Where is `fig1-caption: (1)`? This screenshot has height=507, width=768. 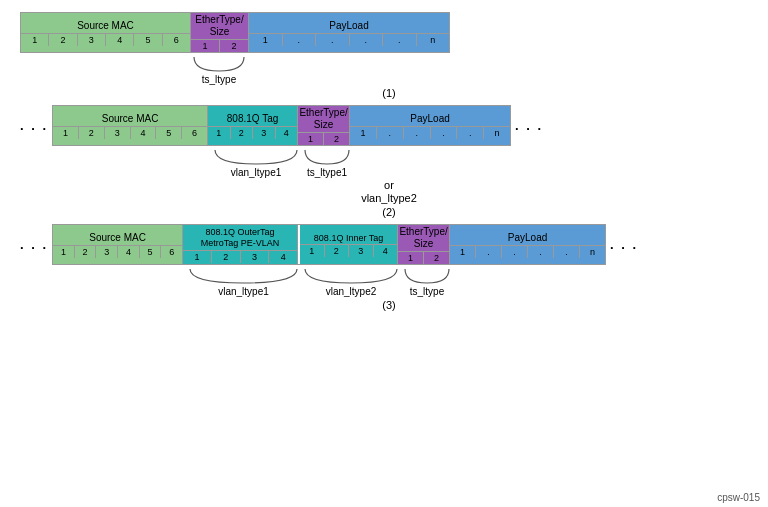 fig1-caption: (1) is located at coordinates (389, 93).